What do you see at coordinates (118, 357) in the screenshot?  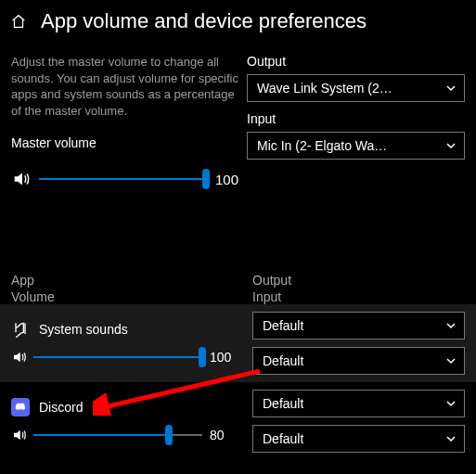 I see `system-volume-slider` at bounding box center [118, 357].